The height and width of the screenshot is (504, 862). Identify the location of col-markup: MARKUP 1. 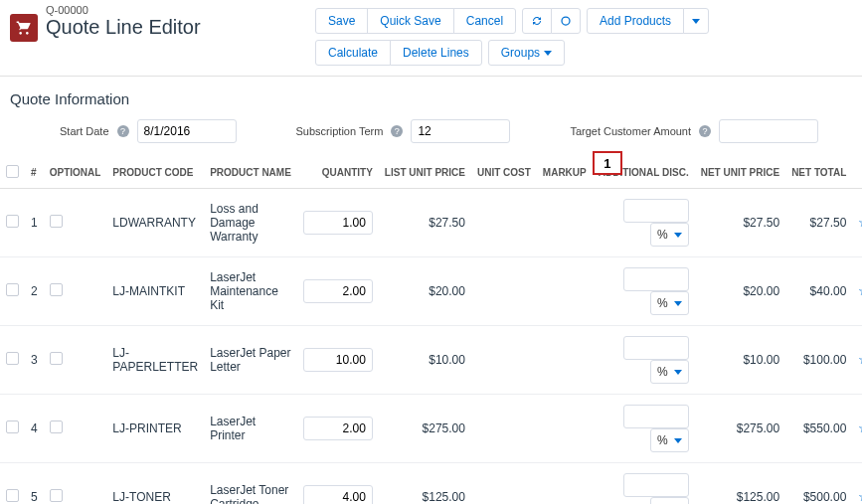
(565, 173).